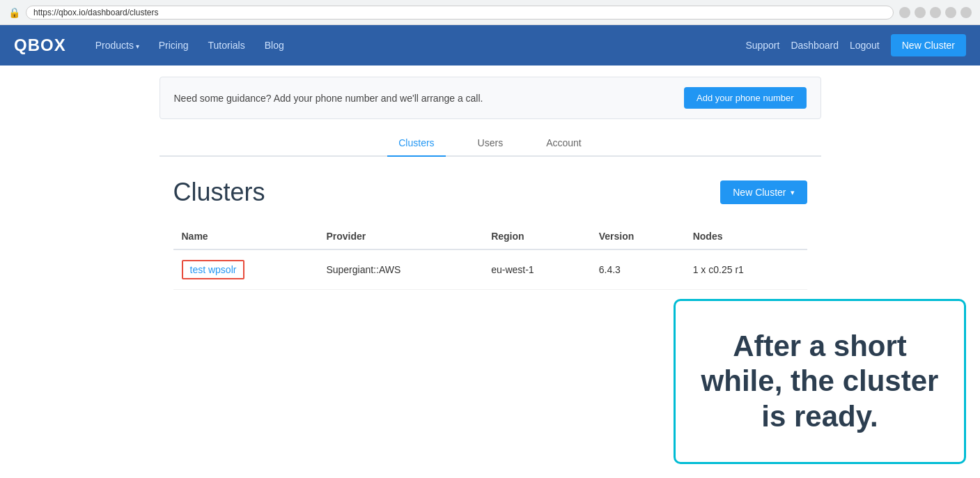  Describe the element at coordinates (246, 237) in the screenshot. I see `col-name: Name` at that location.